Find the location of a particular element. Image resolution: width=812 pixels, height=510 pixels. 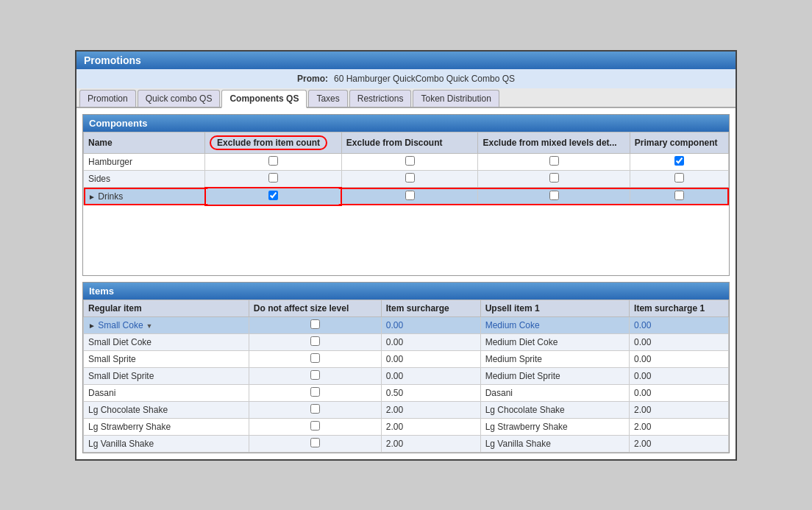

regular-item-cell: Small Sprite is located at coordinates (166, 359).